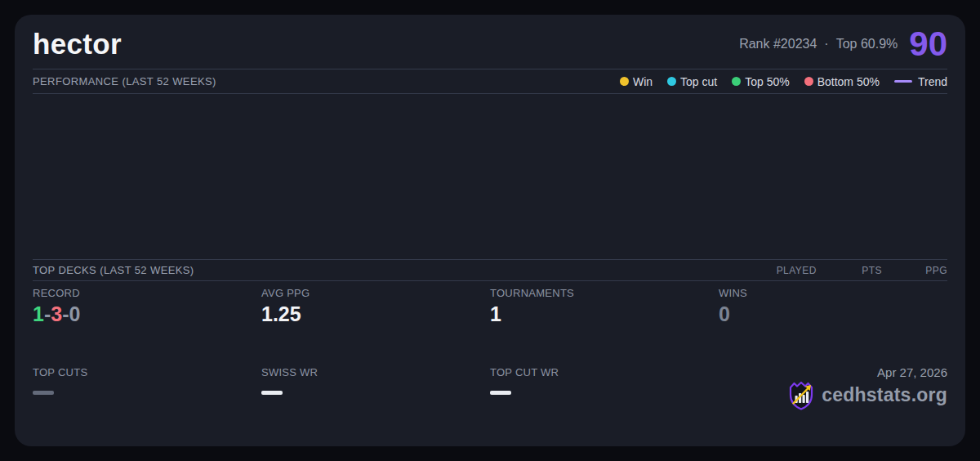 Image resolution: width=980 pixels, height=461 pixels. What do you see at coordinates (77, 44) in the screenshot?
I see `player-name: hector` at bounding box center [77, 44].